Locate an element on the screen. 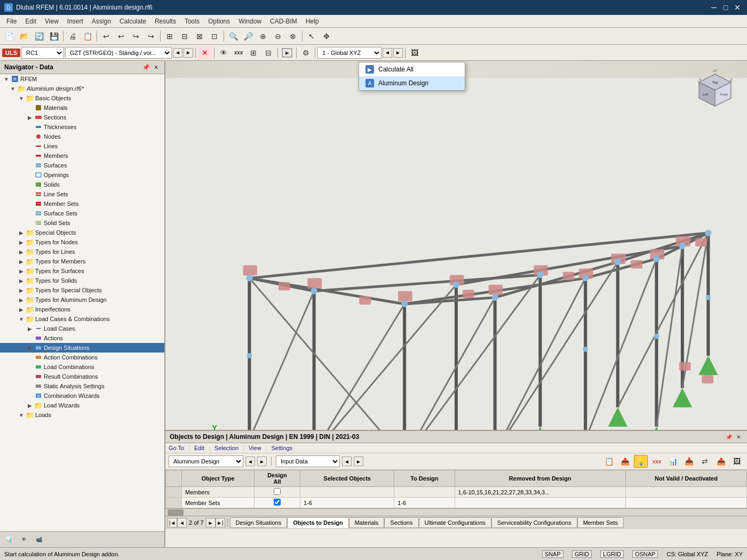 The width and height of the screenshot is (747, 560). tab-objects-to-design: Objects to Design is located at coordinates (318, 523).